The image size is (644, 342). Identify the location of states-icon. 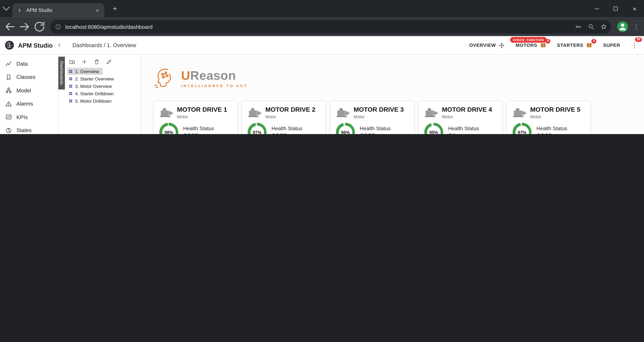
(8, 130).